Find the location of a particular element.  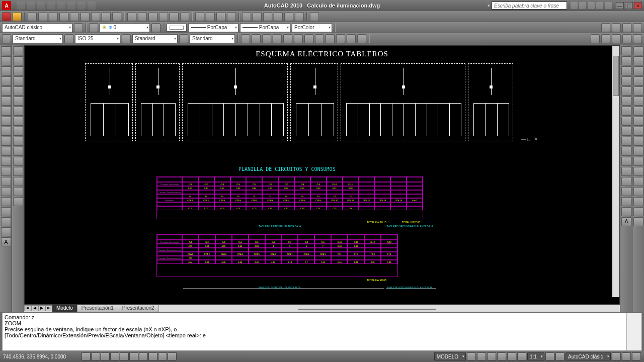

gradient-icon is located at coordinates (6, 202).